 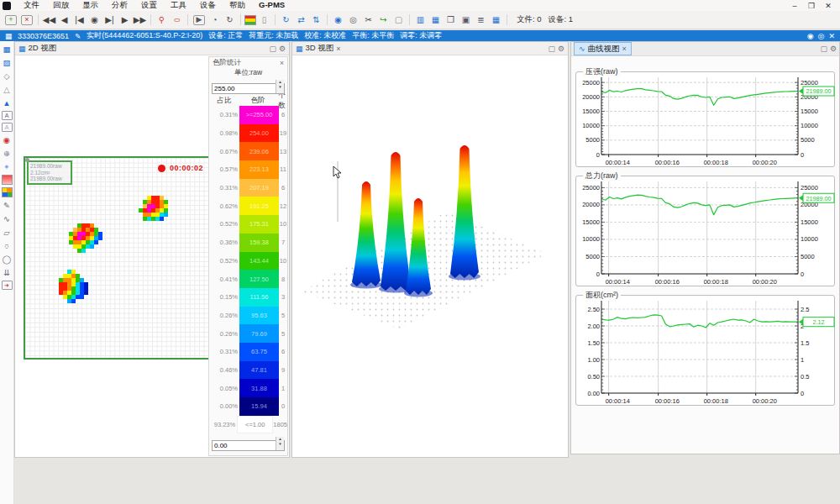 What do you see at coordinates (32, 5) in the screenshot?
I see `menu-item-1: 文件` at bounding box center [32, 5].